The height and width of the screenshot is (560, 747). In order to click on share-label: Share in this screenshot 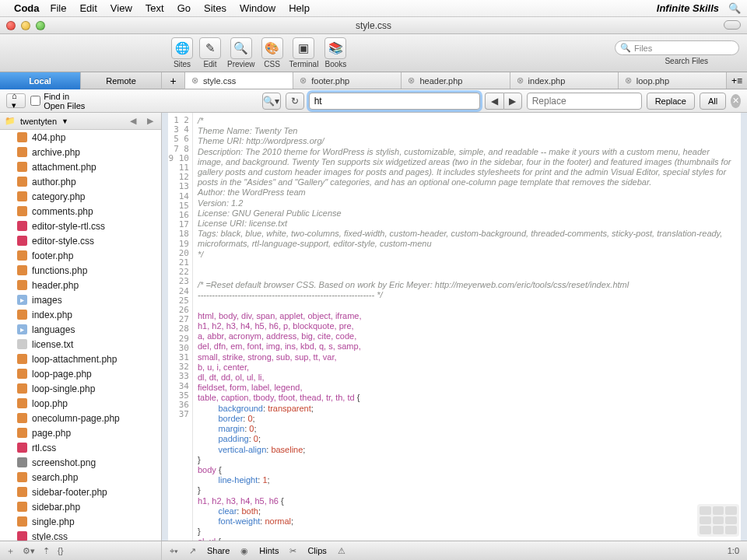, I will do `click(218, 551)`.